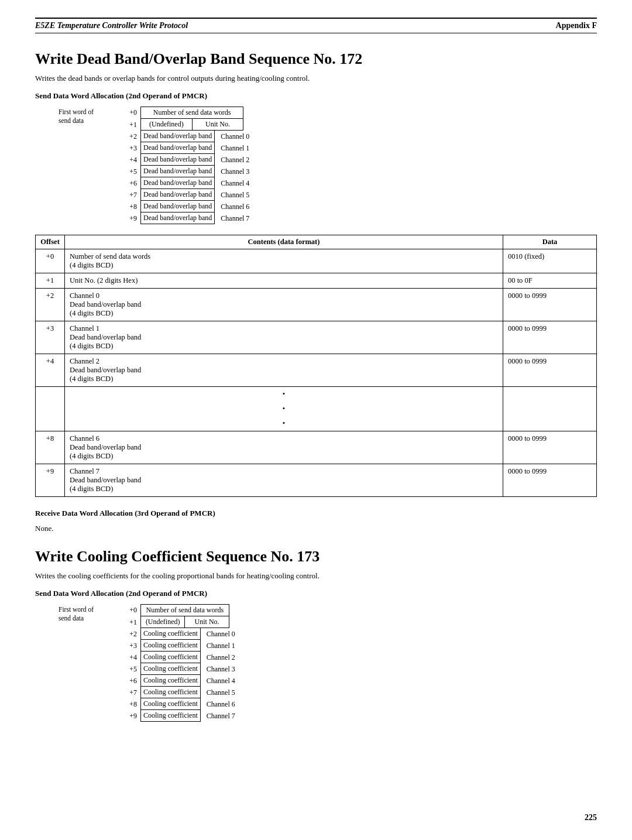  Describe the element at coordinates (328, 165) in the screenshot. I see `section1-alloc-diagram: First word of send data +0 Number of sen…` at that location.